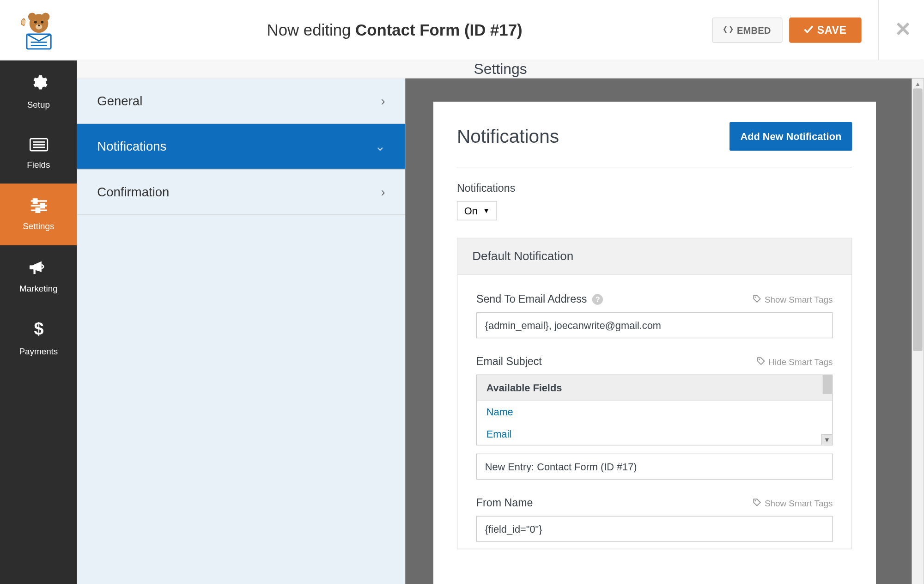 This screenshot has height=584, width=924. Describe the element at coordinates (598, 299) in the screenshot. I see `help-icon: ?` at that location.